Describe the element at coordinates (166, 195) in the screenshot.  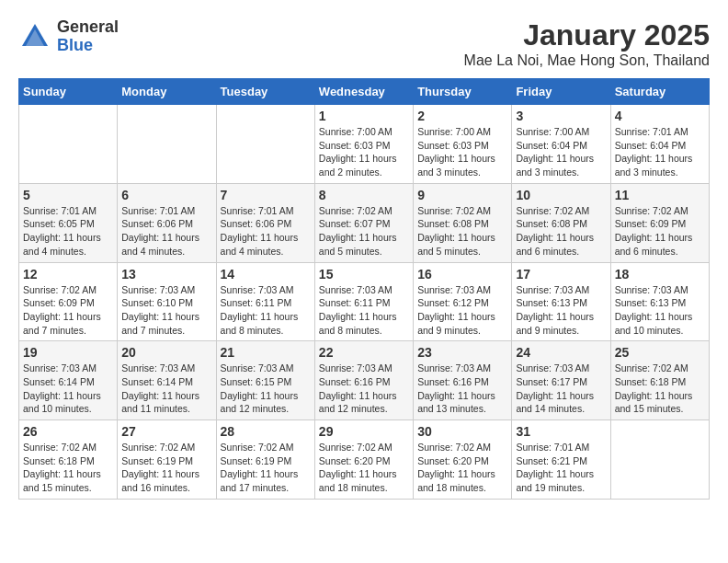
I see `day-number: 6` at that location.